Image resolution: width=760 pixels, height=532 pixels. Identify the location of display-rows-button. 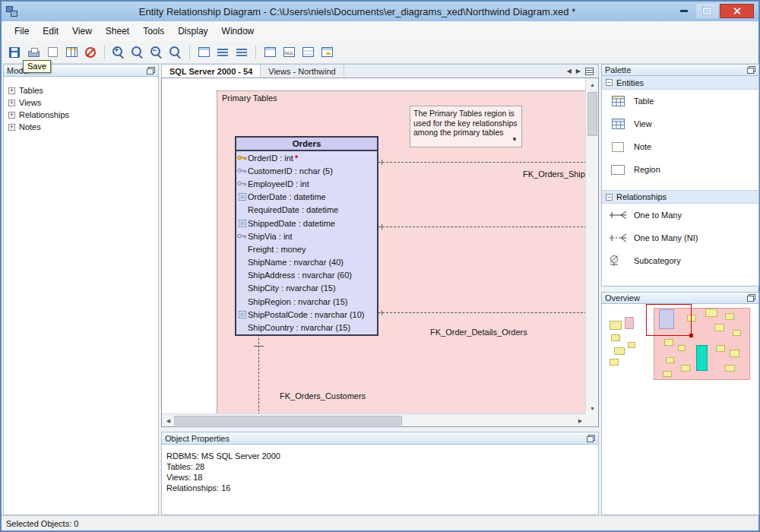
(223, 52).